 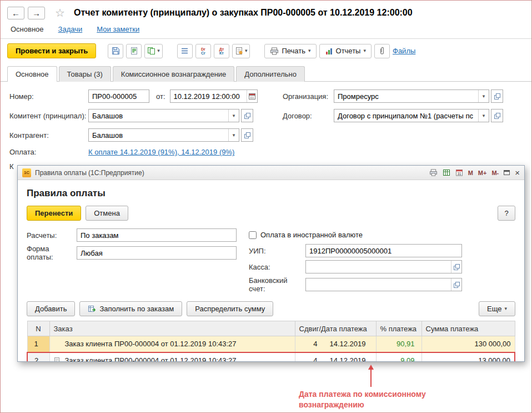 What do you see at coordinates (277, 251) in the screenshot?
I see `uip-label: УИП:` at bounding box center [277, 251].